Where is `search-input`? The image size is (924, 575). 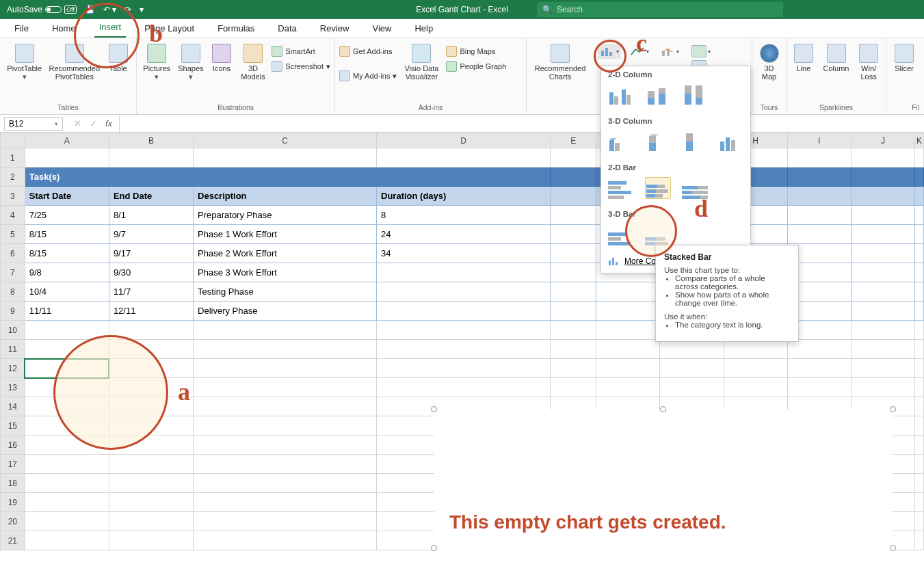
search-input is located at coordinates (668, 10).